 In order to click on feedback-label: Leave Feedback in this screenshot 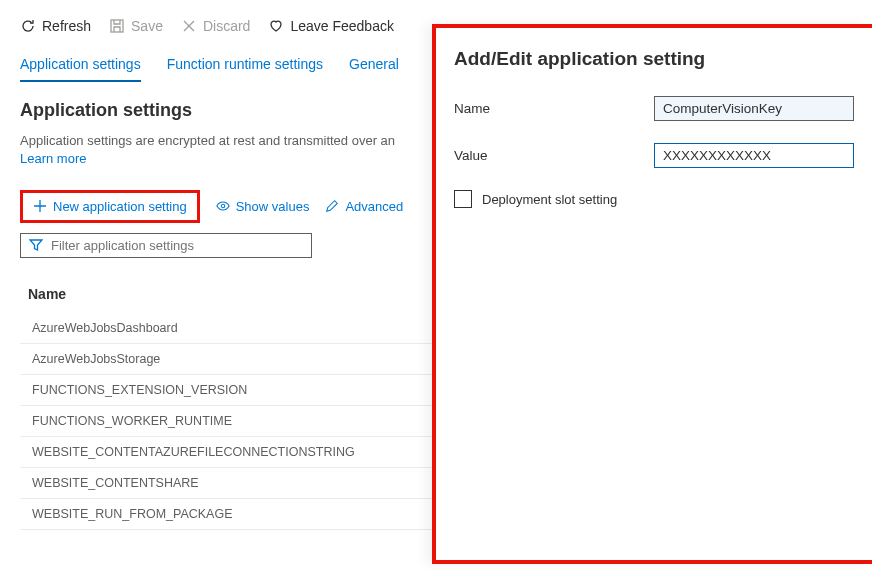, I will do `click(342, 26)`.